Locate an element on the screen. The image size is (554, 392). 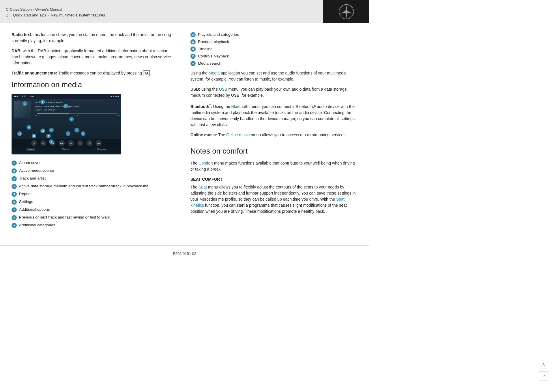
info-on-media-heading: Information on media is located at coordinates (92, 85).